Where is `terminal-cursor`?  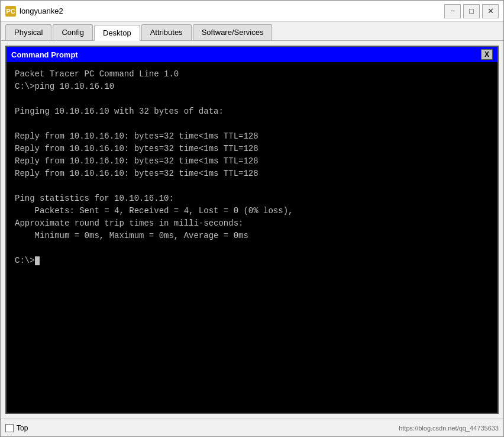 terminal-cursor is located at coordinates (37, 261).